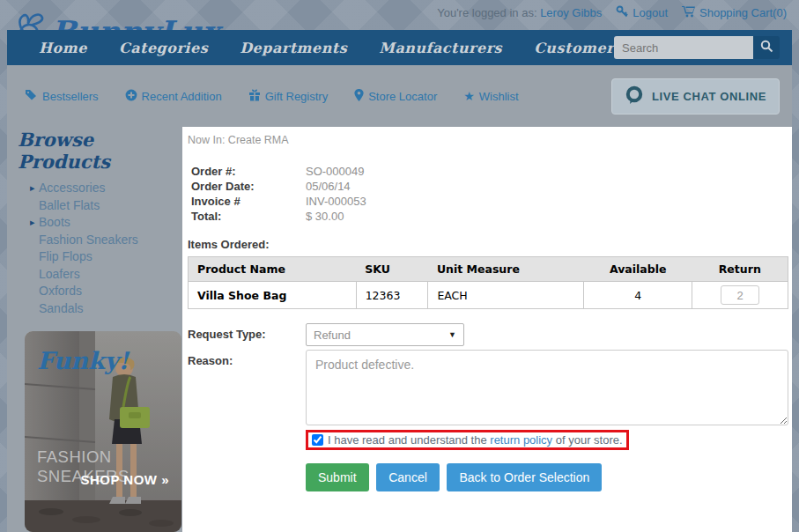  What do you see at coordinates (506, 296) in the screenshot?
I see `cell-unit-measure: EACH` at bounding box center [506, 296].